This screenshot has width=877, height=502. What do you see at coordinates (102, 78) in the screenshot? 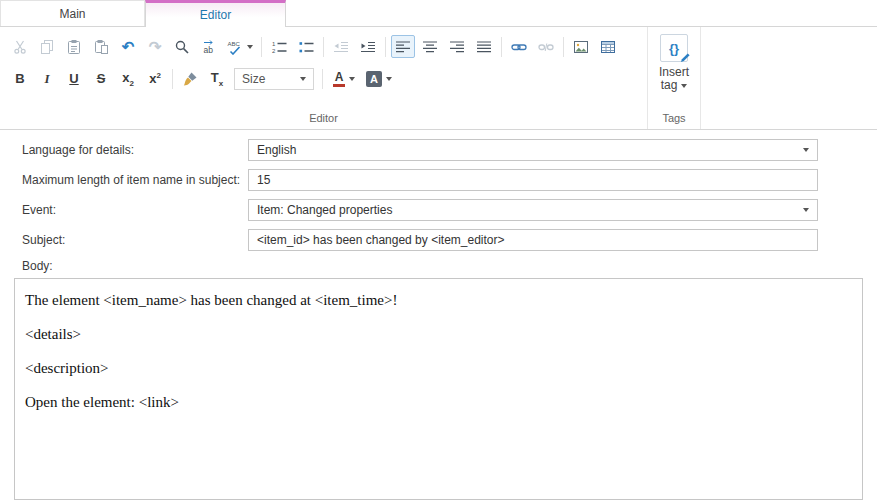
I see `strikethrough-icon: S` at bounding box center [102, 78].